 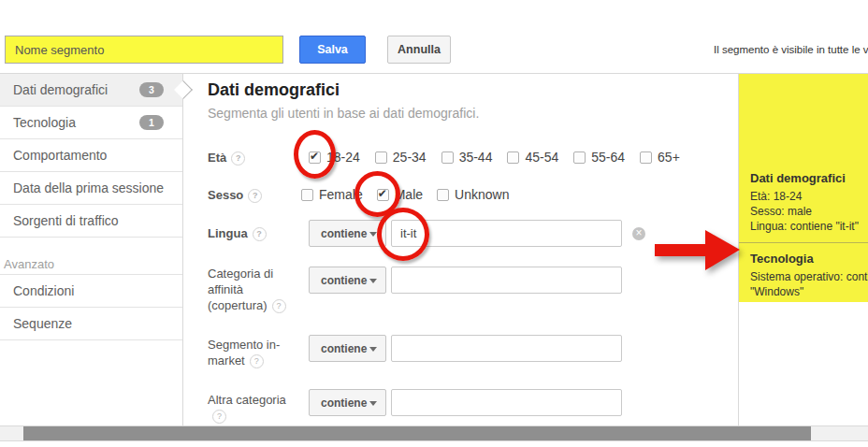 What do you see at coordinates (314, 154) in the screenshot?
I see `annotation-circle-age` at bounding box center [314, 154].